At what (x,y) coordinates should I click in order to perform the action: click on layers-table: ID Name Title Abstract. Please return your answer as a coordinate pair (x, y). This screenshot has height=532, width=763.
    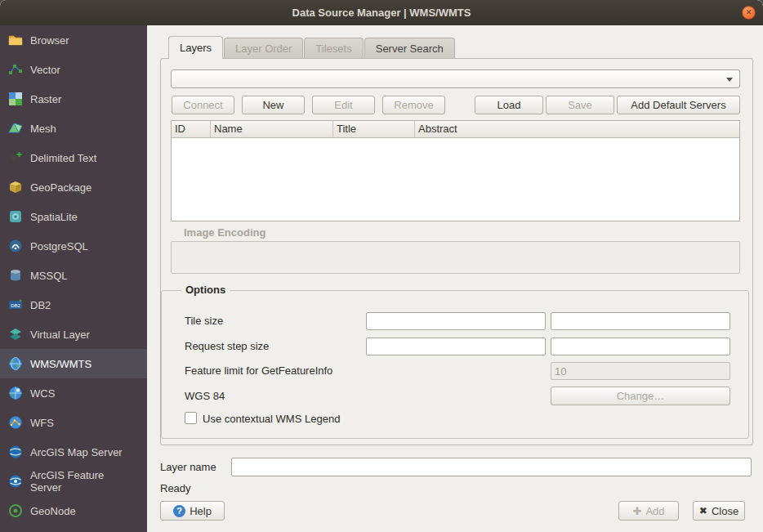
    Looking at the image, I should click on (456, 171).